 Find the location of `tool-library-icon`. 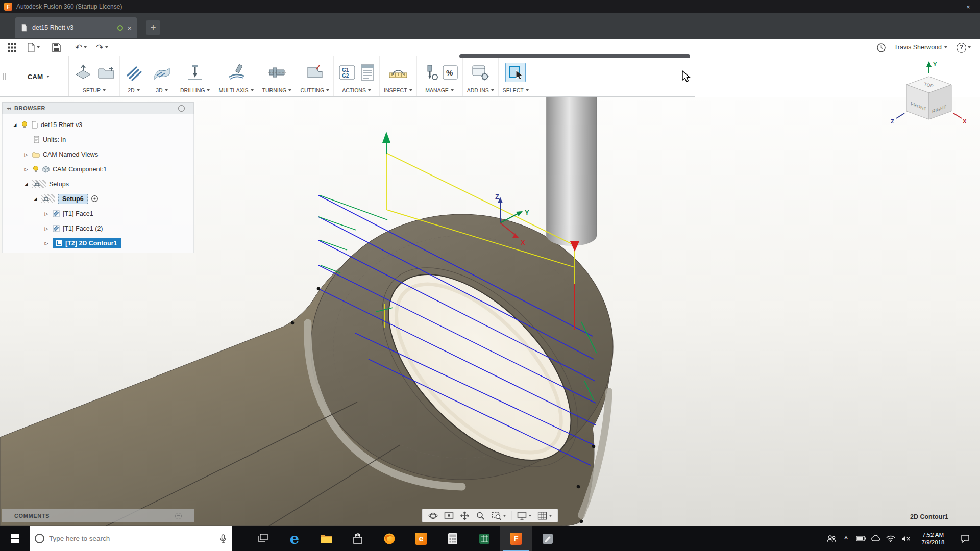

tool-library-icon is located at coordinates (430, 72).